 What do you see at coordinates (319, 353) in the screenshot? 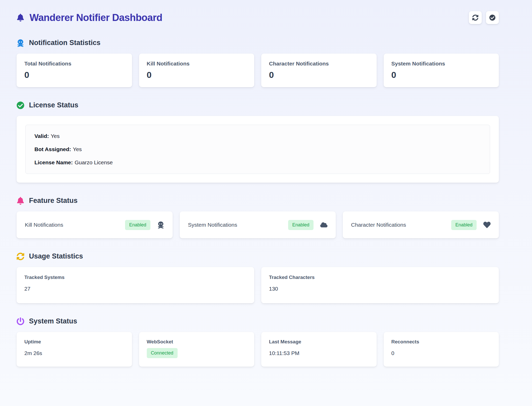
I see `system-value: 10:11:53 PM` at bounding box center [319, 353].